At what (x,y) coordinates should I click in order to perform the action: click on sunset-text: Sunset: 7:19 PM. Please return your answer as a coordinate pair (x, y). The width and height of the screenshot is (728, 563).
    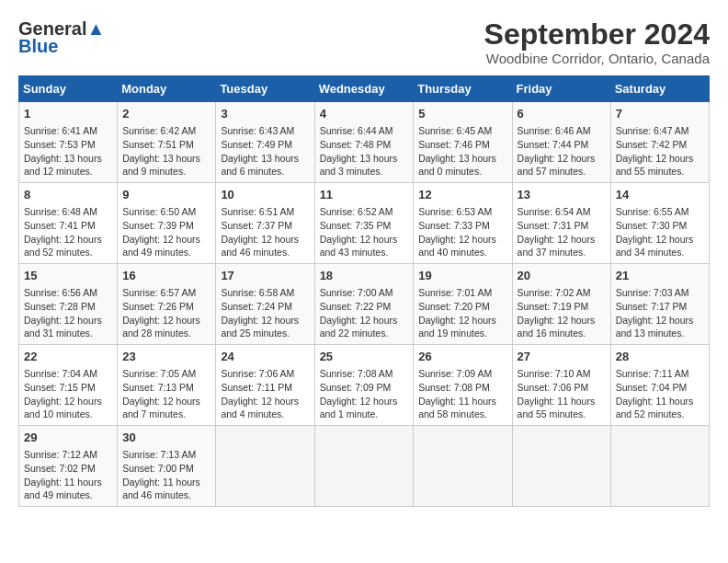
    Looking at the image, I should click on (553, 306).